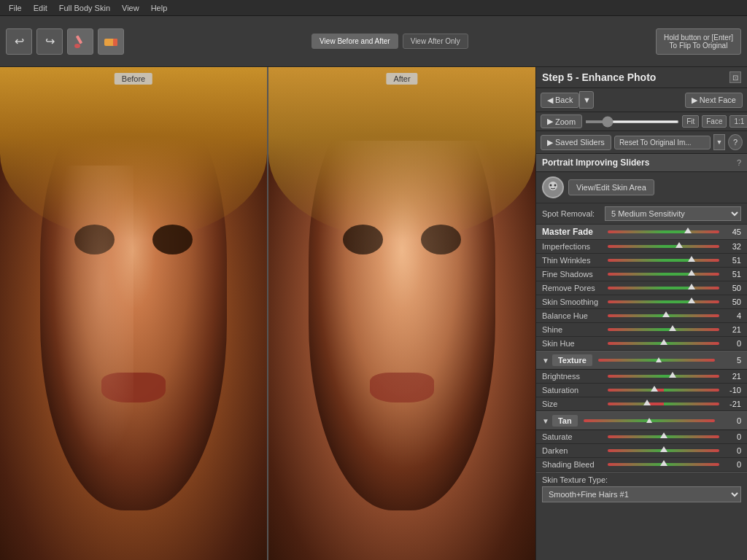 The width and height of the screenshot is (747, 560). I want to click on fine-shadows-track, so click(664, 274).